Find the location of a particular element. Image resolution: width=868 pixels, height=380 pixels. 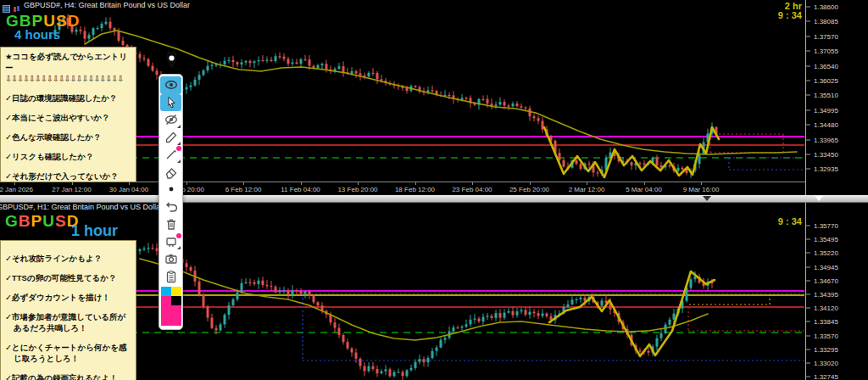

note-item: ✓とにかくチャートから何かを感じ取ろうとしろ！ is located at coordinates (69, 353).